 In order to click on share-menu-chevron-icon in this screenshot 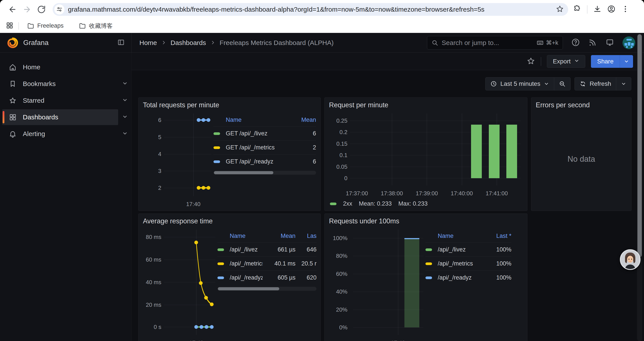, I will do `click(626, 62)`.